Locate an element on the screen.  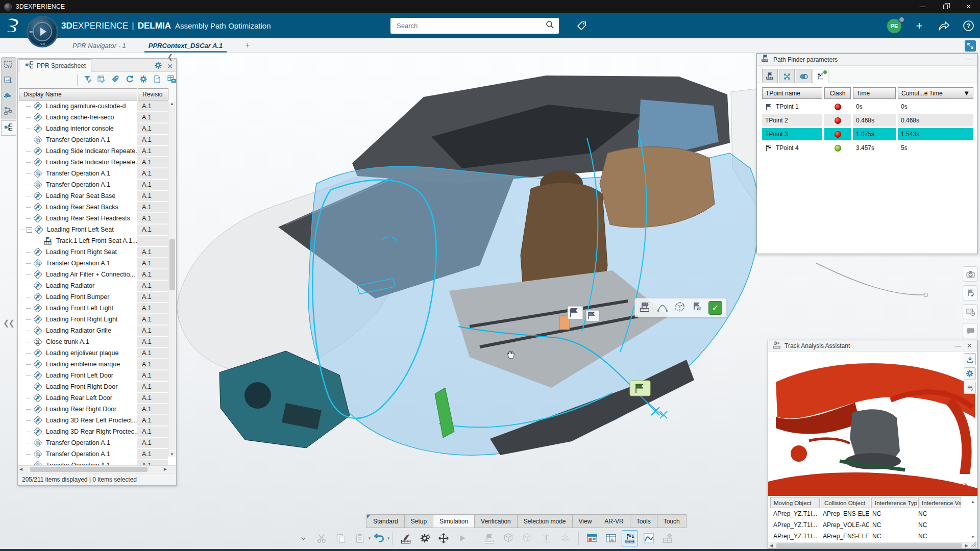
table-edit-icon is located at coordinates (102, 81).